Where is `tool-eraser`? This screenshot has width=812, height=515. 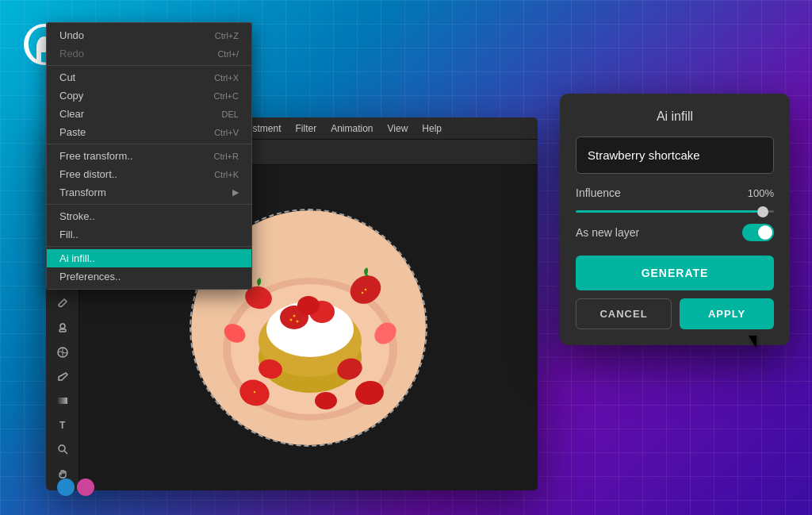
tool-eraser is located at coordinates (63, 376).